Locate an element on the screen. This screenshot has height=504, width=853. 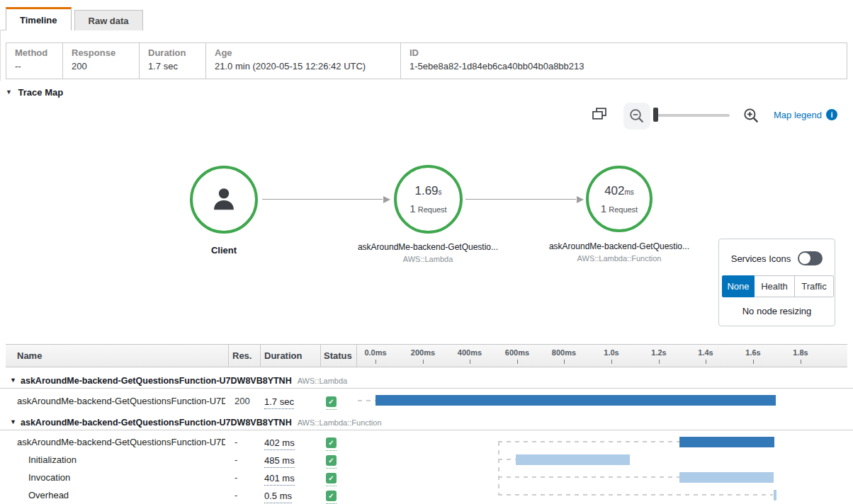
edge-client-to-lambda is located at coordinates (322, 200).